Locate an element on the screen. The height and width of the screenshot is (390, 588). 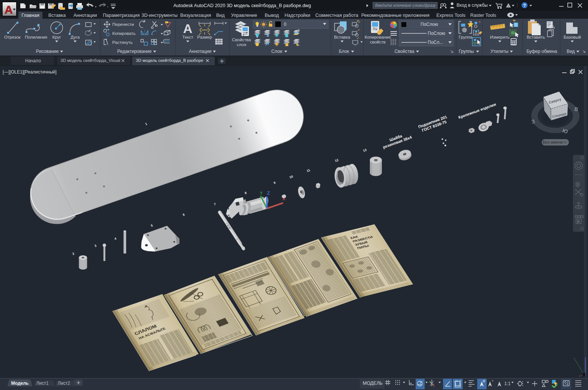
svg-text: Вход в службы is located at coordinates (472, 5).